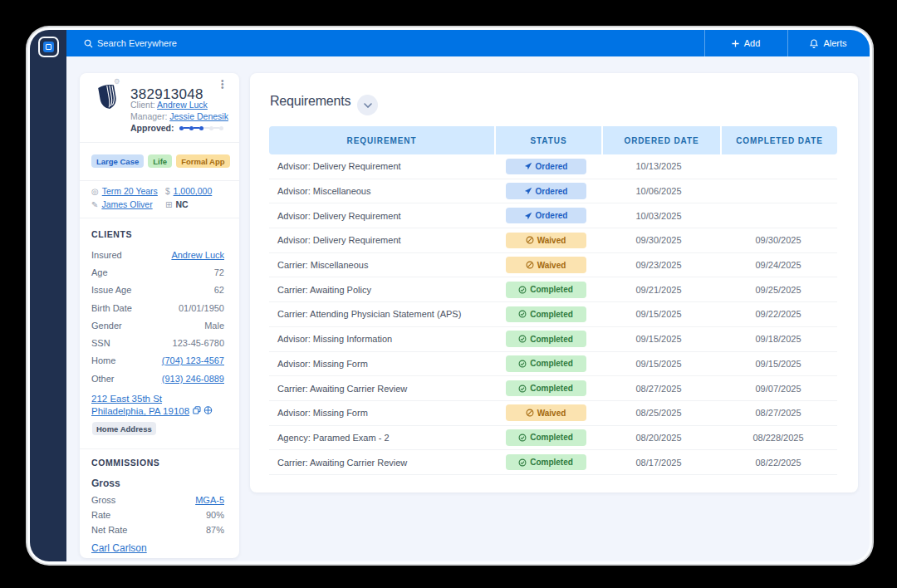 The width and height of the screenshot is (897, 588). I want to click on ordered-date: 09/30/2025, so click(663, 240).